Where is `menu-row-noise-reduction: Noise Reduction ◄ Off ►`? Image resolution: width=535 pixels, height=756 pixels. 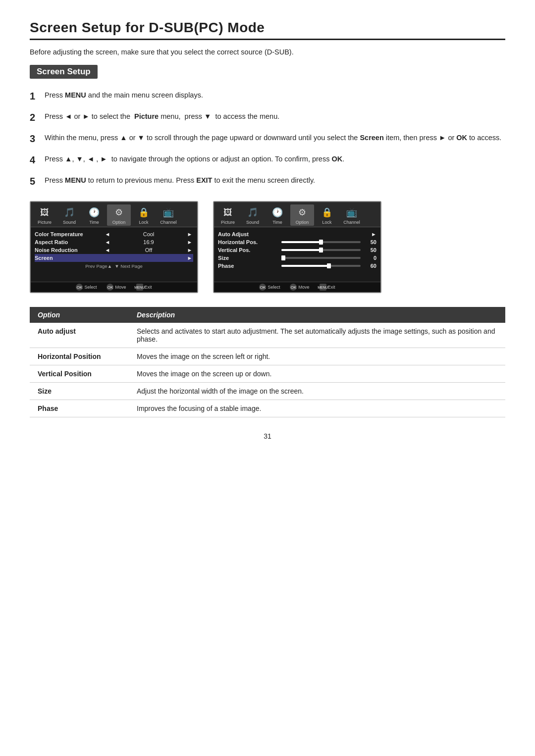
menu-row-noise-reduction: Noise Reduction ◄ Off ► is located at coordinates (114, 250).